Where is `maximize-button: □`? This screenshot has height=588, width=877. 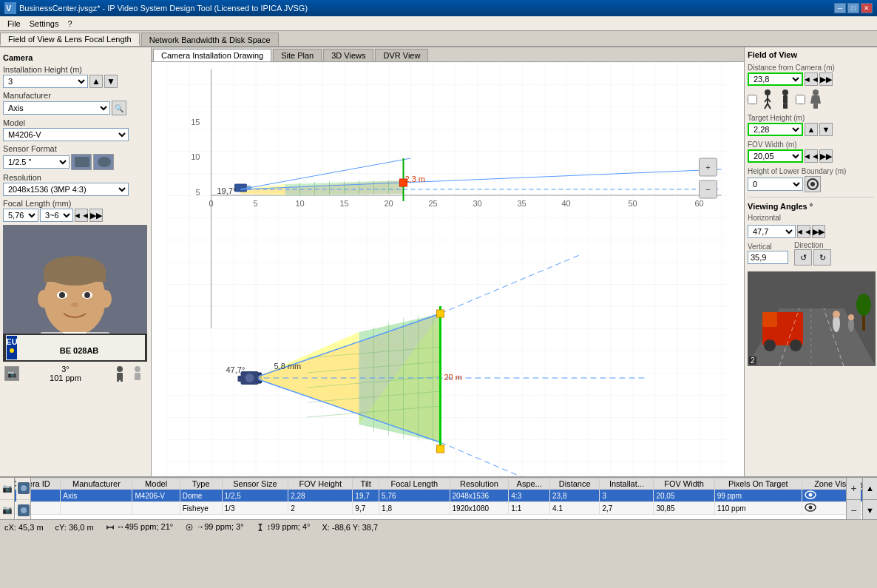 maximize-button: □ is located at coordinates (853, 8).